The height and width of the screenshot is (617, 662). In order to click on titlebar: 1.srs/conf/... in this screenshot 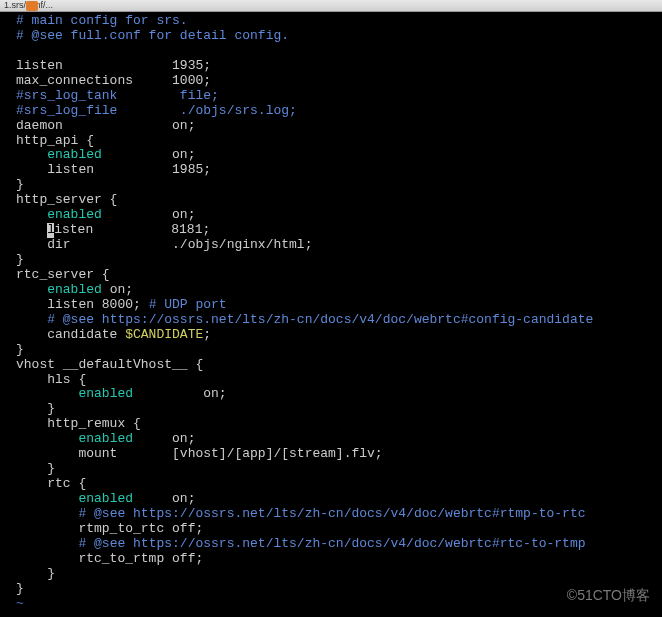, I will do `click(331, 6)`.